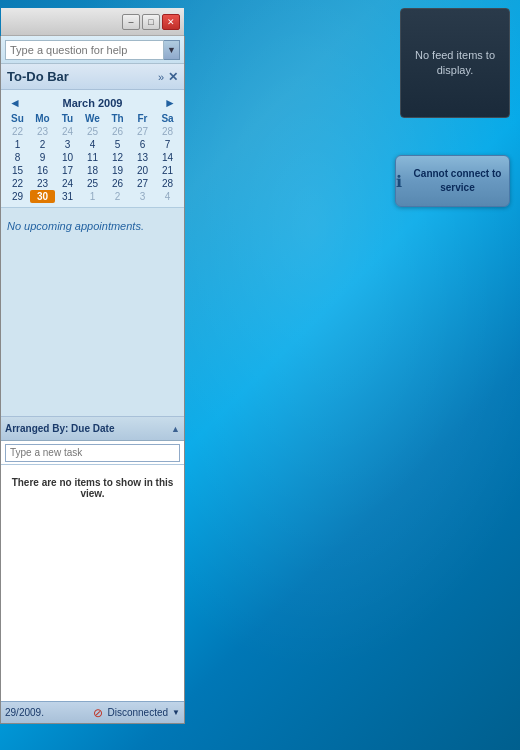 The width and height of the screenshot is (520, 750). I want to click on task-scroll-controls: ▲, so click(176, 429).